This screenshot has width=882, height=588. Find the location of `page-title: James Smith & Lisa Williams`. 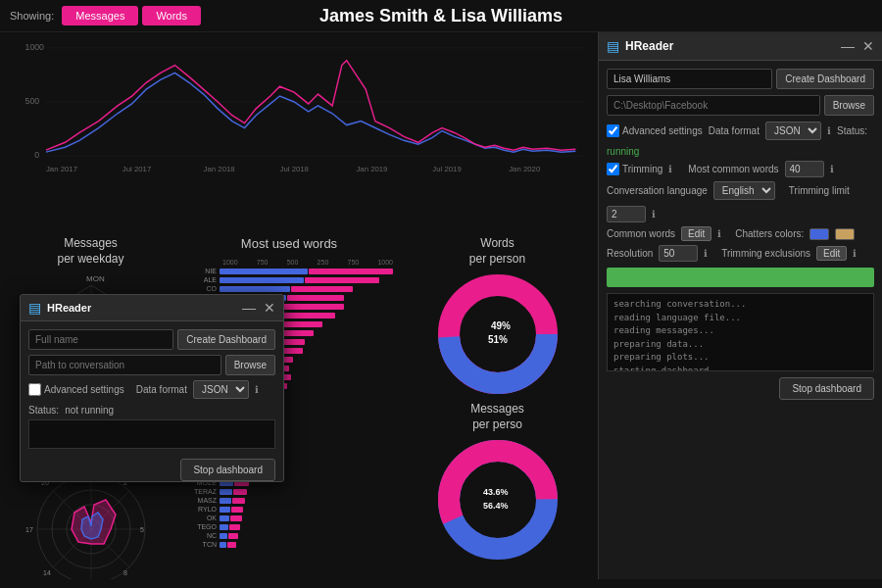

page-title: James Smith & Lisa Williams is located at coordinates (441, 16).